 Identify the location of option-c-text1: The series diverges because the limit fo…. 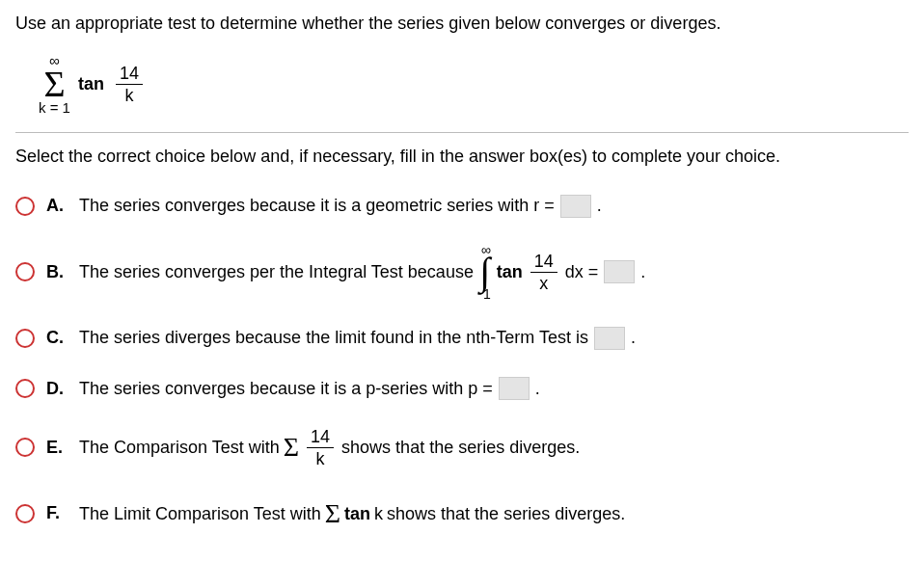
(334, 337).